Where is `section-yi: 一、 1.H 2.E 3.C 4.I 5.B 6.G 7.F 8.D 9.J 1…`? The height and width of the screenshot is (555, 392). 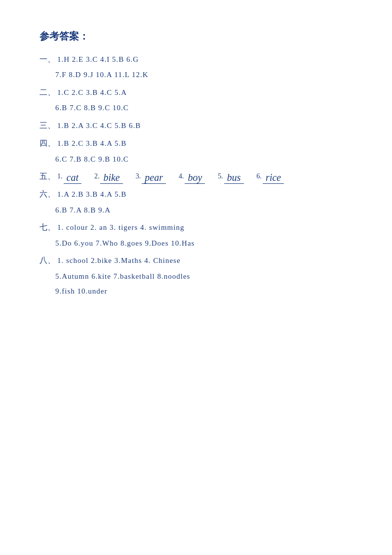
section-yi: 一、 1.H 2.E 3.C 4.I 5.B 6.G 7.F 8.D 9.J 1… is located at coordinates (196, 67).